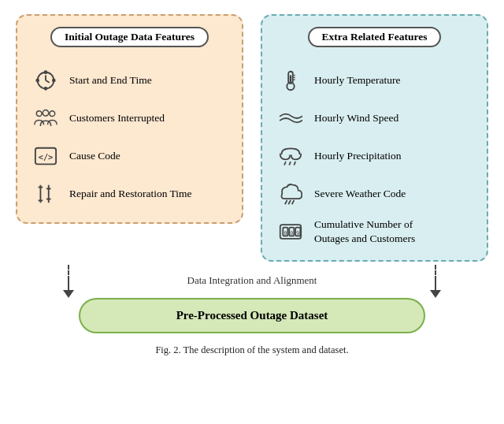  What do you see at coordinates (252, 281) in the screenshot?
I see `arrows-top-row: Data Integration and Alignment` at bounding box center [252, 281].